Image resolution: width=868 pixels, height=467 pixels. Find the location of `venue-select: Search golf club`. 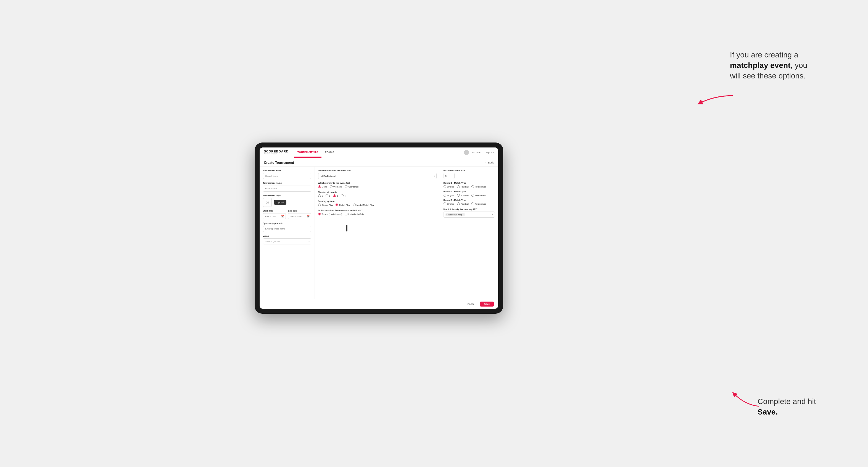

venue-select: Search golf club is located at coordinates (287, 241).